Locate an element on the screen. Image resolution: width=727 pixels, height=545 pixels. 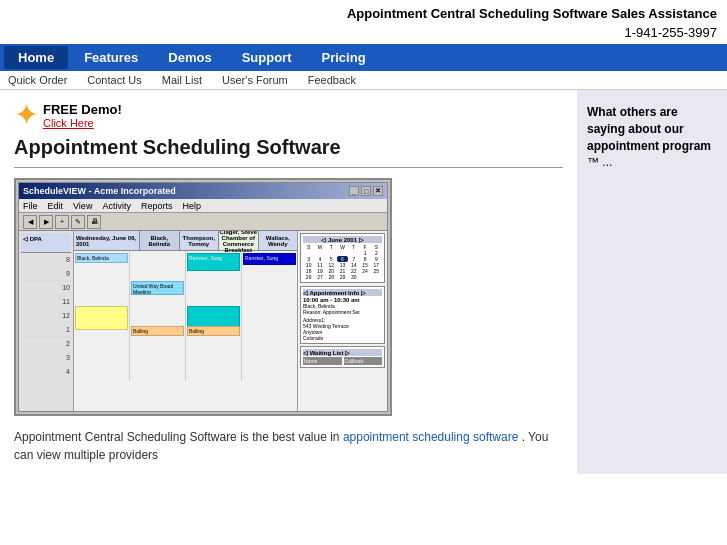
cal-d28: 28 is located at coordinates (332, 277).